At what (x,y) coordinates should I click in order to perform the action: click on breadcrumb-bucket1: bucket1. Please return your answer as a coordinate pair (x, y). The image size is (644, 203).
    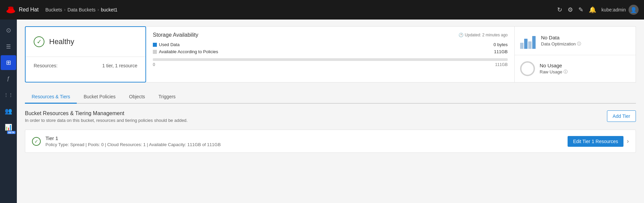
    Looking at the image, I should click on (109, 10).